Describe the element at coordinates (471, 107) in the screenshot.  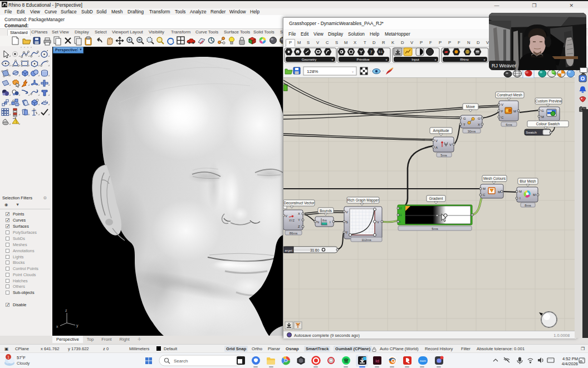
I see `svg-text: Move` at that location.